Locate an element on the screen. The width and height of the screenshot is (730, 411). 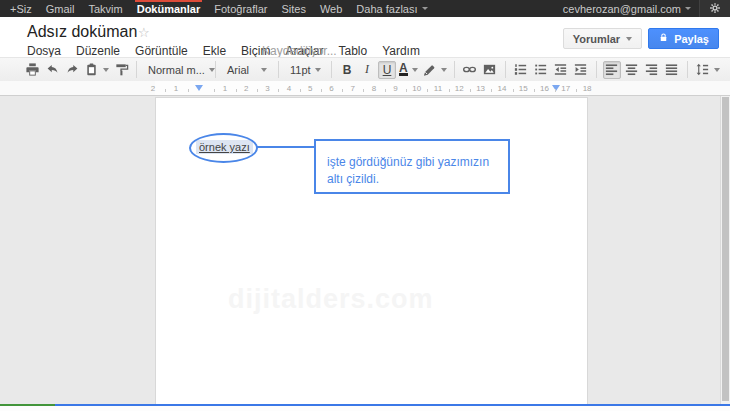
menu-item: Yardım is located at coordinates (401, 51).